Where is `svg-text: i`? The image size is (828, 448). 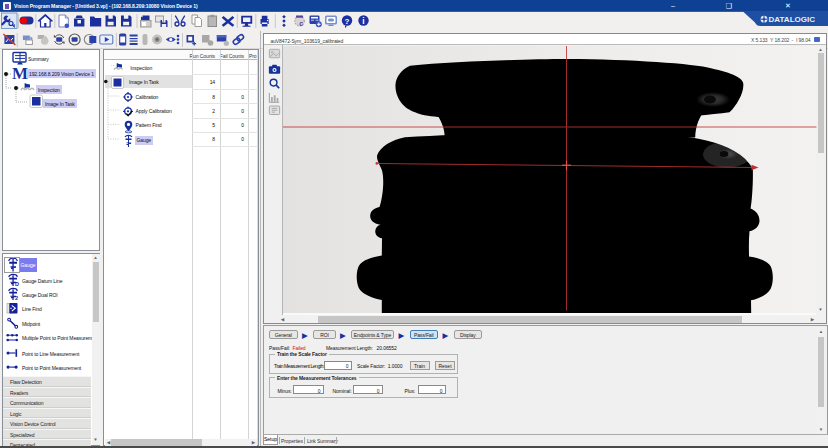
svg-text: i is located at coordinates (363, 21).